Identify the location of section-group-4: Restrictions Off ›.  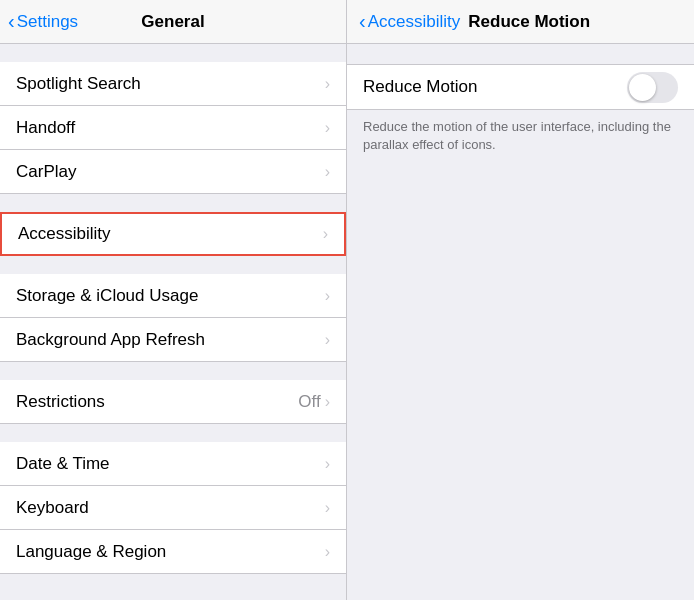
(173, 393).